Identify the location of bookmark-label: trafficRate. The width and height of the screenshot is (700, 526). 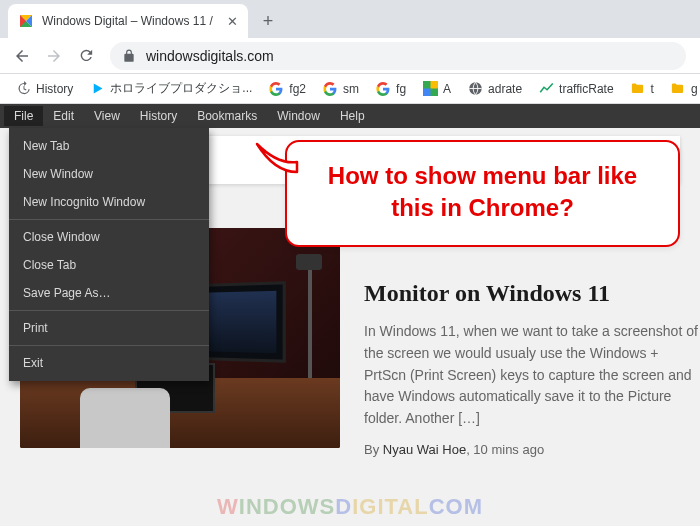
(586, 89).